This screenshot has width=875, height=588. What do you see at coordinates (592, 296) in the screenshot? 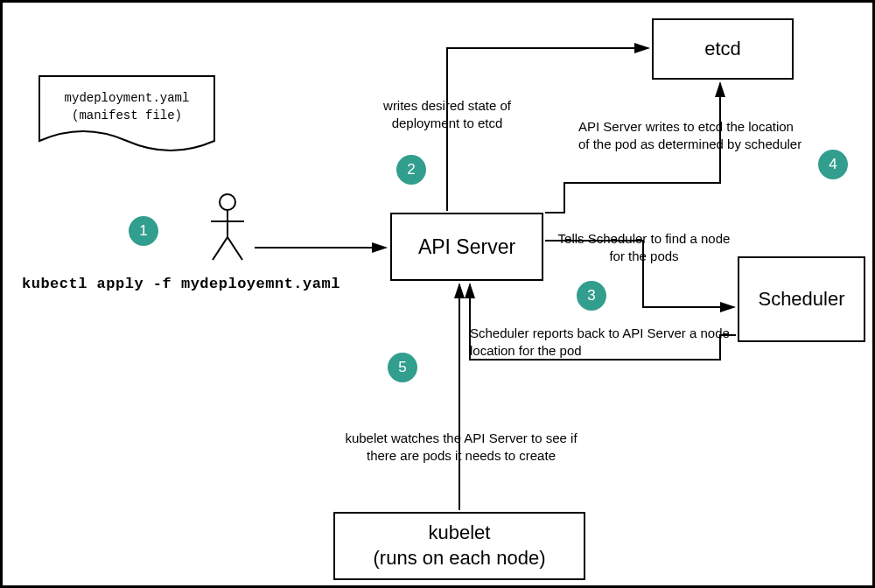
I see `step-badge-3: 3` at bounding box center [592, 296].